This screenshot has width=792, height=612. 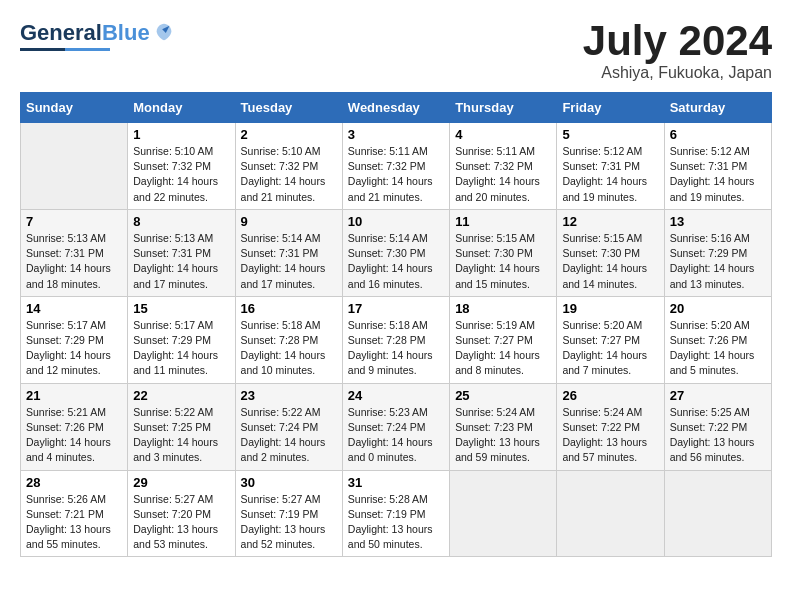 What do you see at coordinates (396, 482) in the screenshot?
I see `day-number: 31` at bounding box center [396, 482].